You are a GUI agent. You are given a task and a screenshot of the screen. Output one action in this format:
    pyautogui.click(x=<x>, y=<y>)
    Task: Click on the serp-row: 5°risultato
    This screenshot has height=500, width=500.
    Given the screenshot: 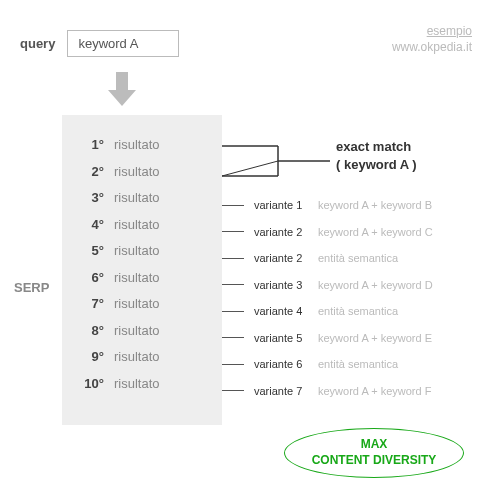 What is the action you would take?
    pyautogui.click(x=142, y=256)
    